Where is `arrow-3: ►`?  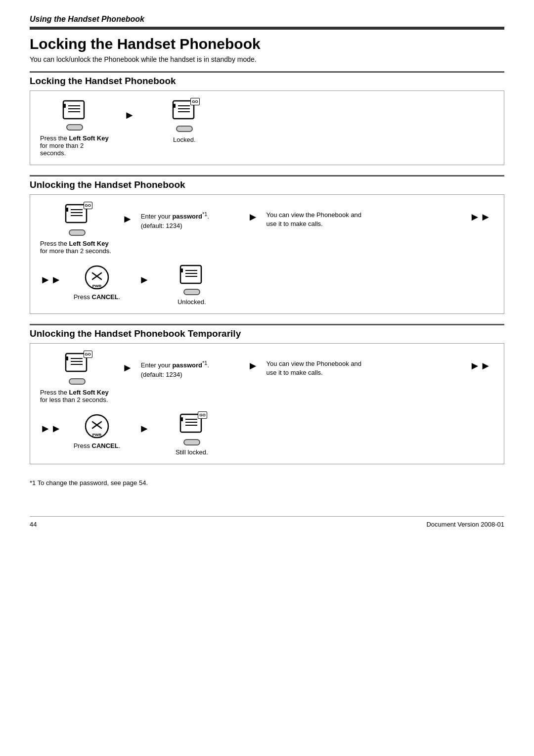 arrow-3: ► is located at coordinates (253, 217).